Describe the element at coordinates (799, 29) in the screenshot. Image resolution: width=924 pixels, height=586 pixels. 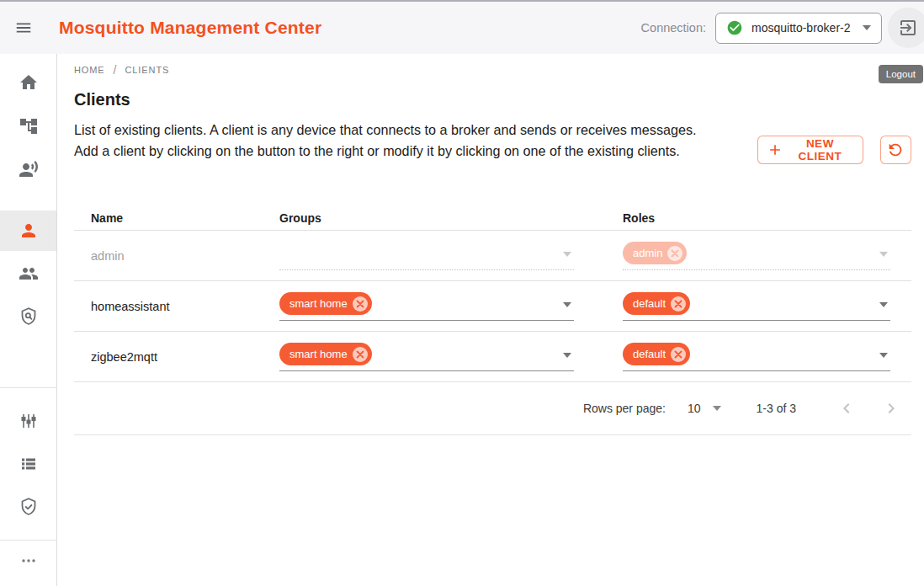
I see `connection-select: mosquitto-broker-2` at that location.